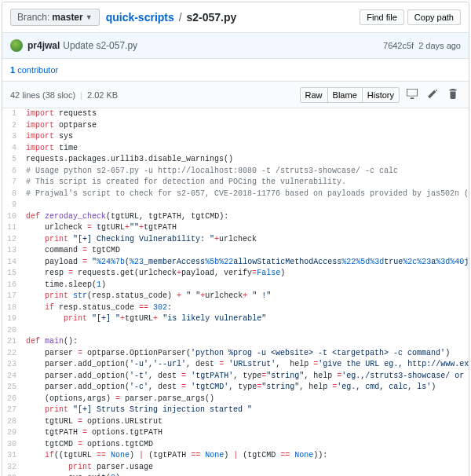  I want to click on trash-icon, so click(453, 94).